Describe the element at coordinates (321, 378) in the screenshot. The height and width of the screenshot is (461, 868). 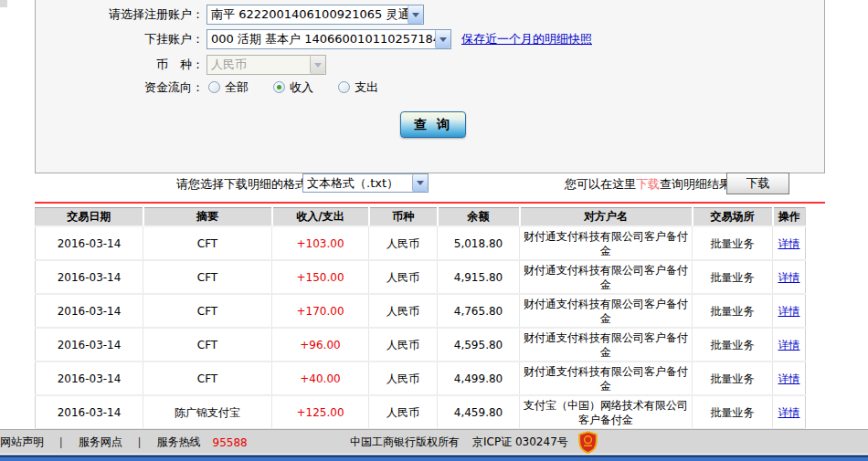
I see `cell-amount: +40.00` at that location.